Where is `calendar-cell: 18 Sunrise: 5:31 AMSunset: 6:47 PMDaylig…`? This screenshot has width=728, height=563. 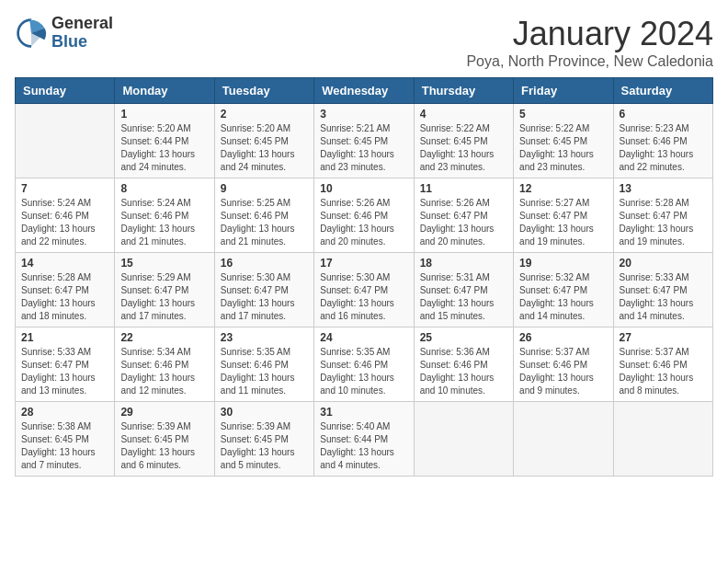
calendar-cell: 18 Sunrise: 5:31 AMSunset: 6:47 PMDaylig… is located at coordinates (463, 291).